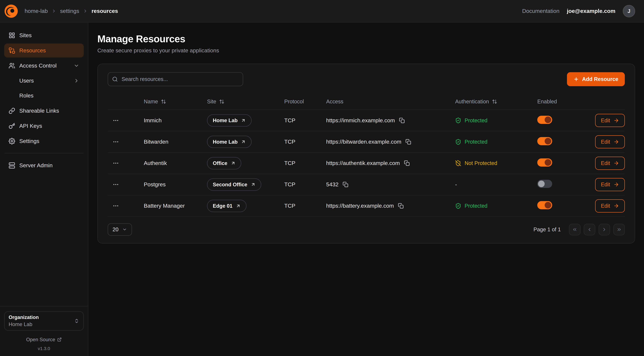  Describe the element at coordinates (226, 206) in the screenshot. I see `site-link: Edge 01` at that location.